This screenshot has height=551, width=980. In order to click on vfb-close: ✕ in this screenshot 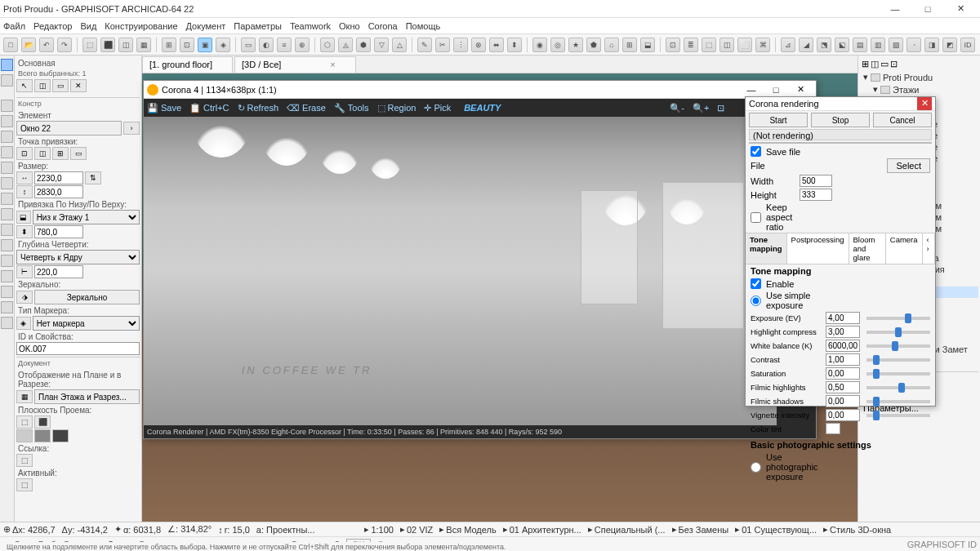, I will do `click(800, 90)`.